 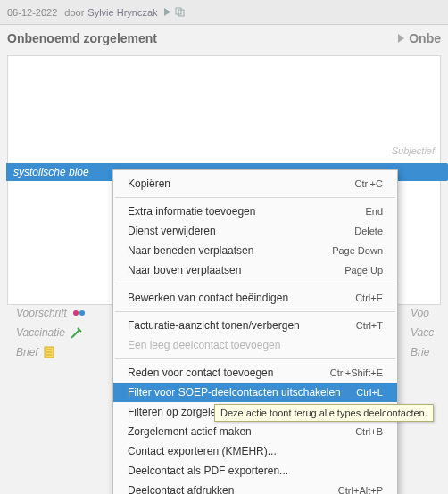 I want to click on menu-item-label: Zorgelement actief maken, so click(x=189, y=432).